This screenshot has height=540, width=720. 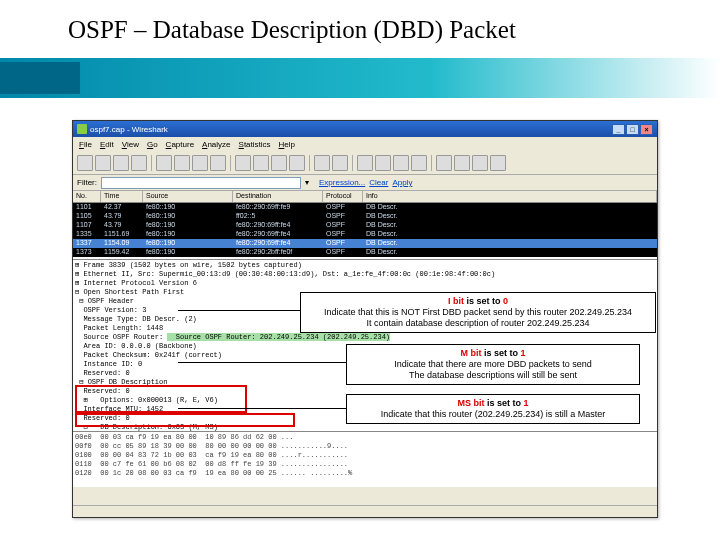 What do you see at coordinates (180, 144) in the screenshot?
I see `menu-capture: Capture` at bounding box center [180, 144].